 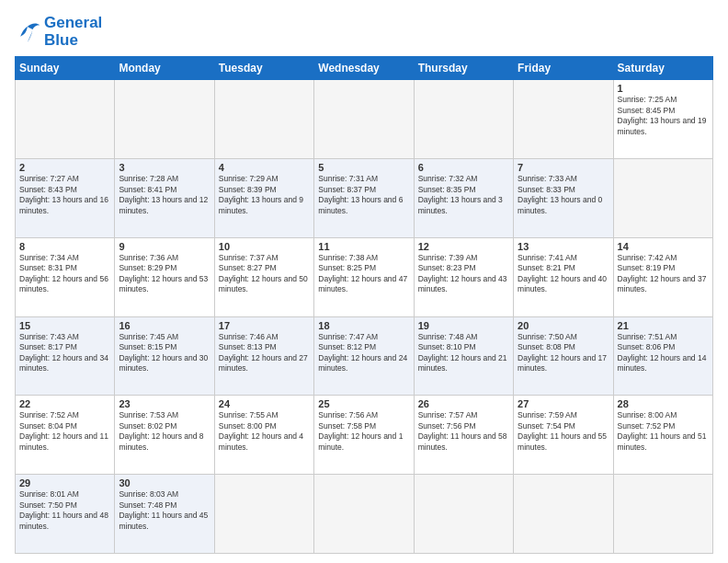 I want to click on day-number: 21, so click(x=664, y=326).